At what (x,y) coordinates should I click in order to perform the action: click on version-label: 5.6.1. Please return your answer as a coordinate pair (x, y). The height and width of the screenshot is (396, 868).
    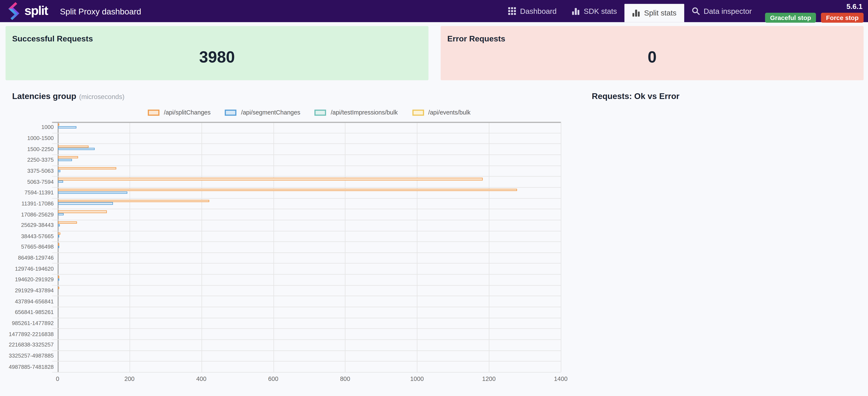
    Looking at the image, I should click on (855, 6).